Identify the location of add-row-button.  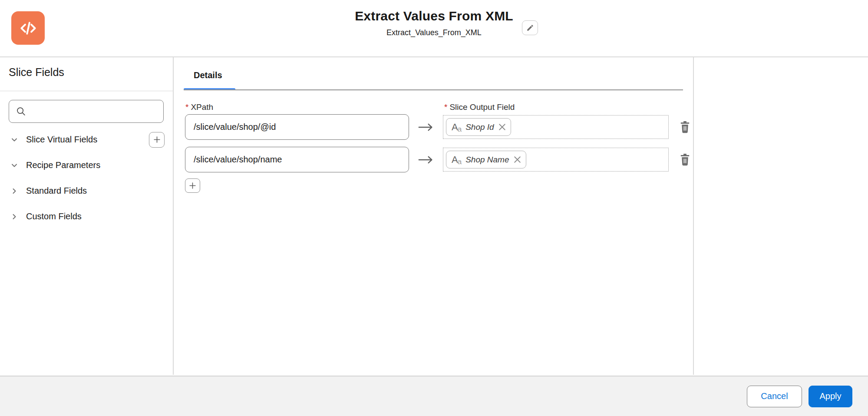
(193, 186).